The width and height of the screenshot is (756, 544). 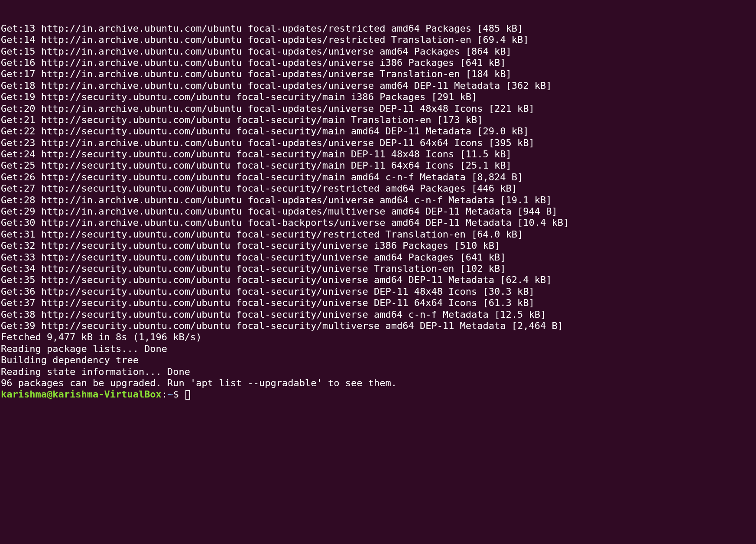 What do you see at coordinates (378, 177) in the screenshot?
I see `output-line: Get:26 http://security.ubuntu.com/ubuntu…` at bounding box center [378, 177].